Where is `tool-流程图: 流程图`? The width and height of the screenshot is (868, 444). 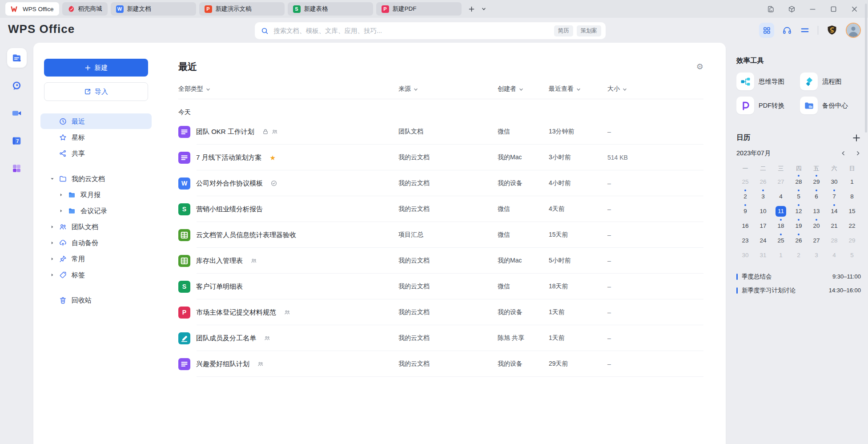
tool-流程图: 流程图 is located at coordinates (831, 81).